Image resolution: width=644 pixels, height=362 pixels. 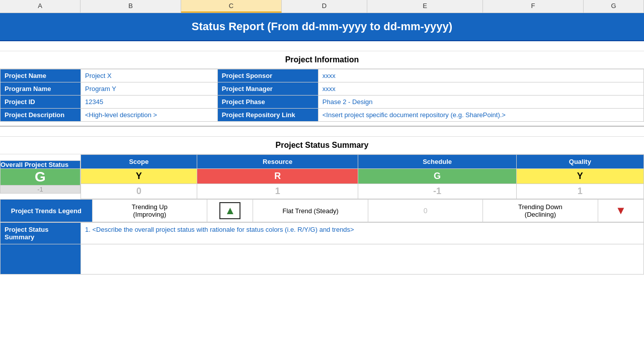 What do you see at coordinates (149, 89) in the screenshot?
I see `program-name-value: Program Y` at bounding box center [149, 89].